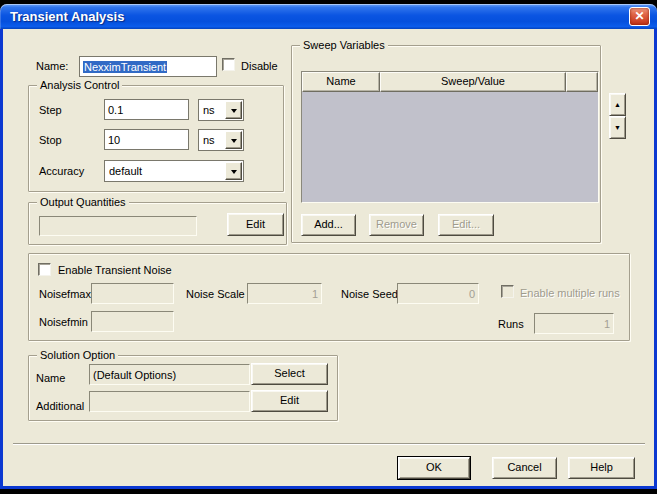 The width and height of the screenshot is (657, 494). What do you see at coordinates (602, 468) in the screenshot?
I see `help-button: Help` at bounding box center [602, 468].